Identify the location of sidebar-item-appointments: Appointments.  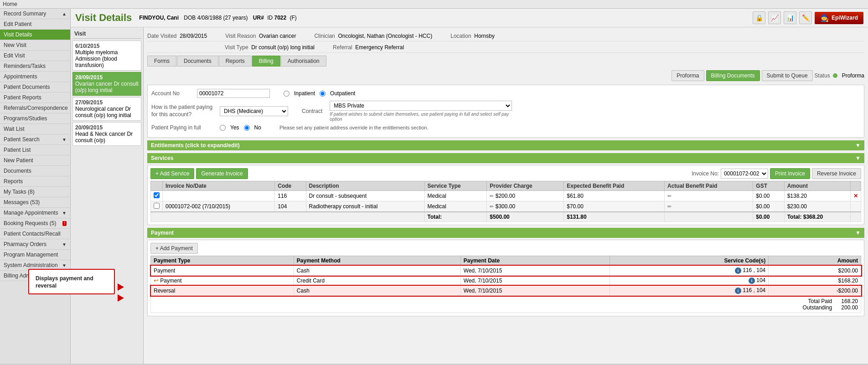
(35, 77).